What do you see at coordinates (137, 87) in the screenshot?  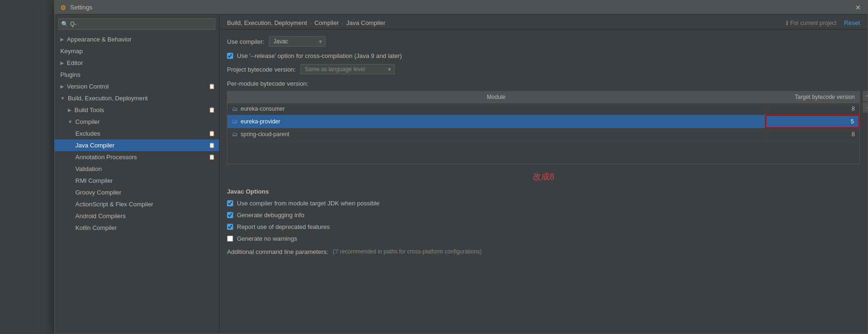 I see `sidebar-item-version-control: ▶ Version Control 📋` at bounding box center [137, 87].